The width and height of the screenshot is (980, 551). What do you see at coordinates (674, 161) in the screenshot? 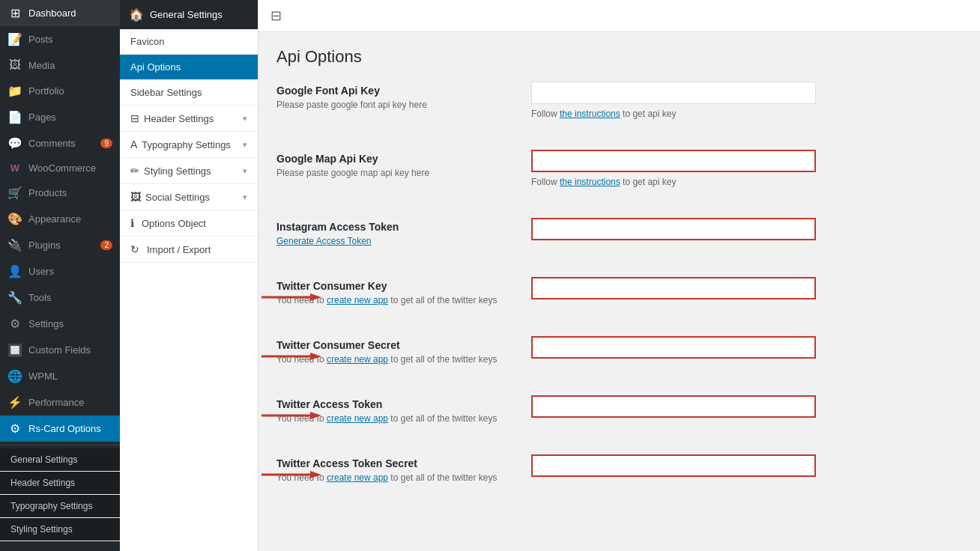
I see `google-map-api-key-input` at bounding box center [674, 161].